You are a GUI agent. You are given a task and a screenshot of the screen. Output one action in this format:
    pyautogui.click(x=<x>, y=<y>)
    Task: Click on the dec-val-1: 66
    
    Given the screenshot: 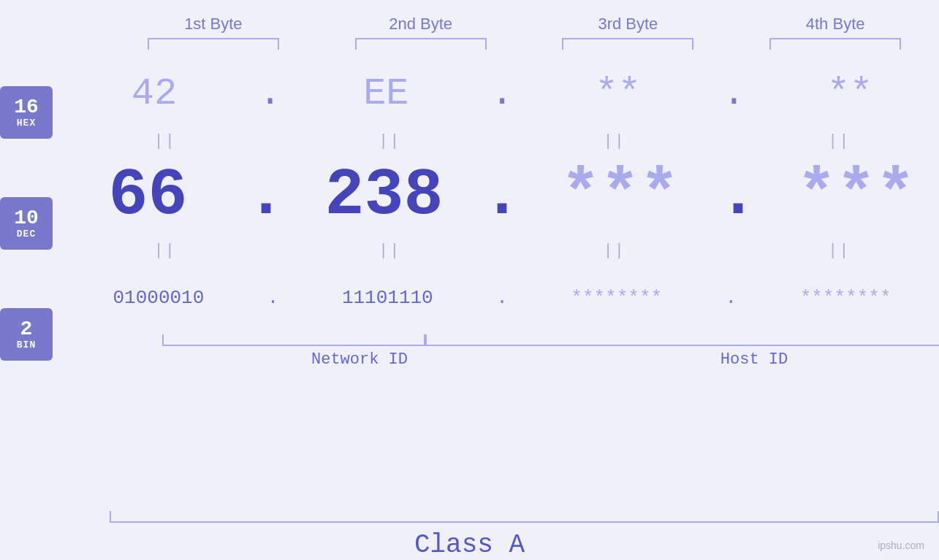 What is the action you would take?
    pyautogui.click(x=148, y=196)
    